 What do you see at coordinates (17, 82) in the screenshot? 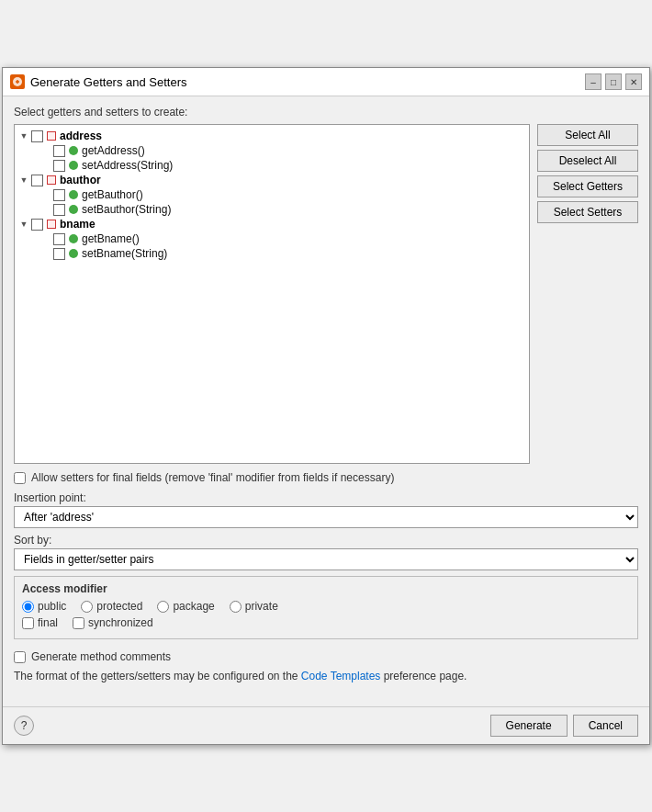
I see `dialog-icon` at bounding box center [17, 82].